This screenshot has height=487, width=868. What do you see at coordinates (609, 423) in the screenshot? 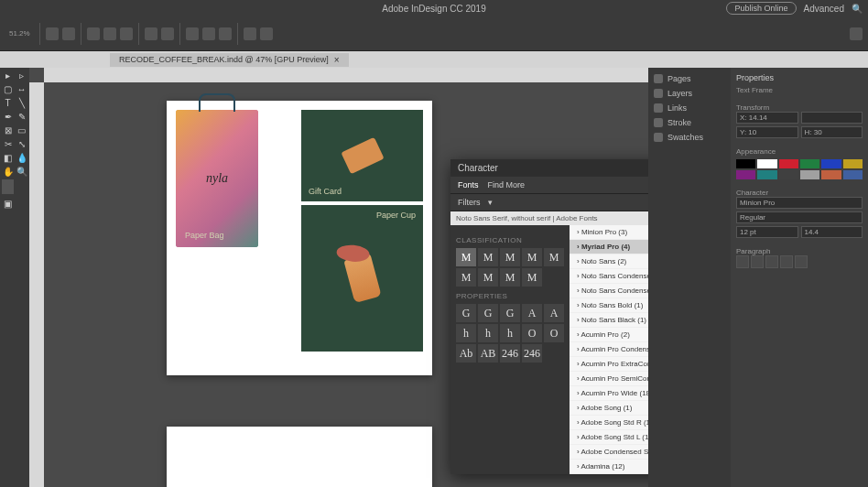
I see `font-list-item: › Adobe Song Std R (1)Roger, hungry, ate…` at bounding box center [609, 423].